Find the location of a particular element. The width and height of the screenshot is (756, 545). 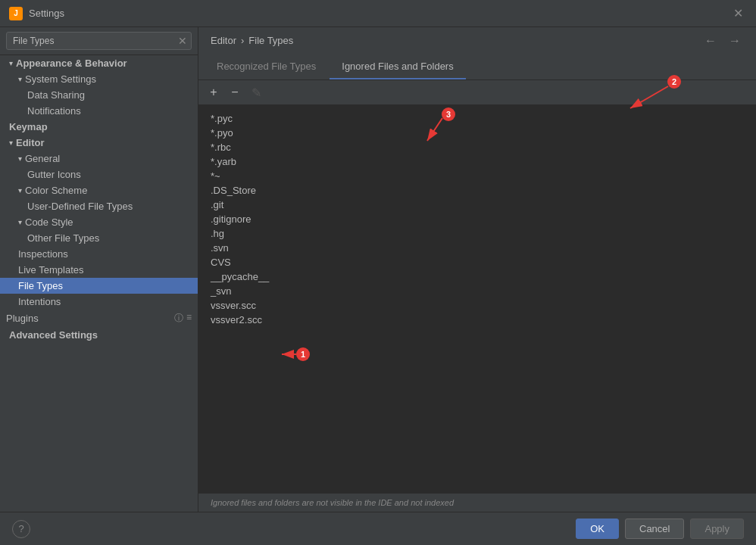

nav-forward-button: → is located at coordinates (735, 41).